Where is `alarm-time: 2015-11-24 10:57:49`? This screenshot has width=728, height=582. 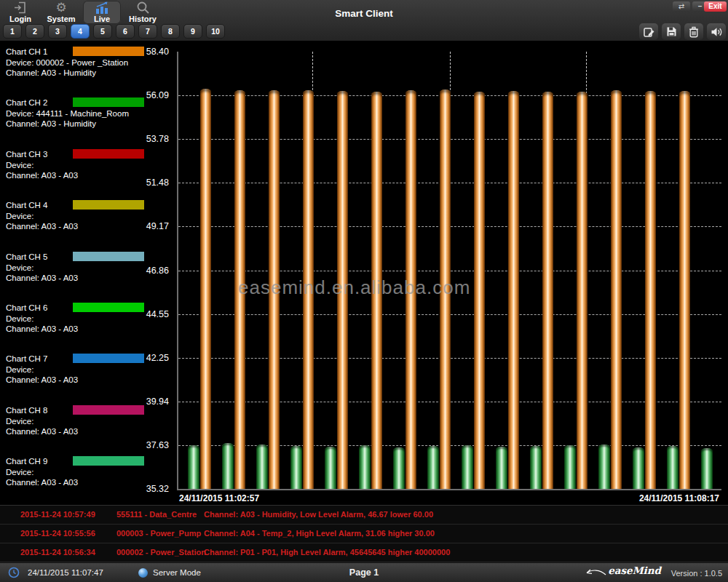
alarm-time: 2015-11-24 10:57:49 is located at coordinates (58, 514).